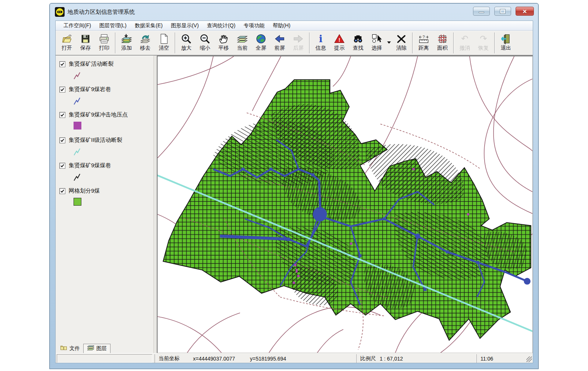 Image resolution: width=588 pixels, height=371 pixels. Describe the element at coordinates (97, 349) in the screenshot. I see `panel-tab-1: 图层` at that location.